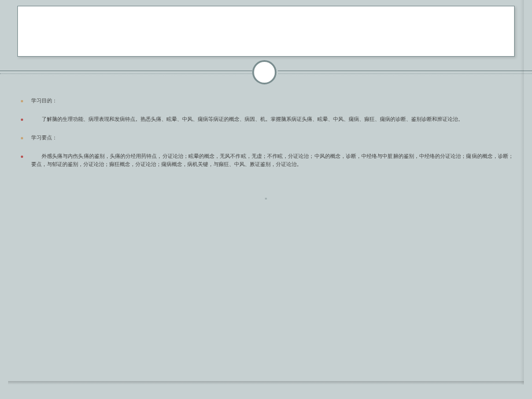 The height and width of the screenshot is (399, 532). What do you see at coordinates (266, 31) in the screenshot?
I see `title-placeholder` at bounding box center [266, 31].